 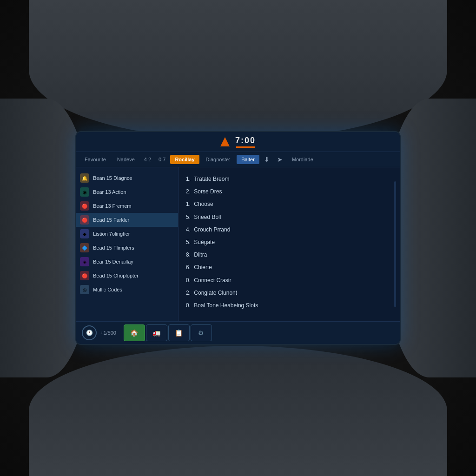 What do you see at coordinates (110, 192) in the screenshot?
I see `list-text-1: Bear 13 Action` at bounding box center [110, 192].